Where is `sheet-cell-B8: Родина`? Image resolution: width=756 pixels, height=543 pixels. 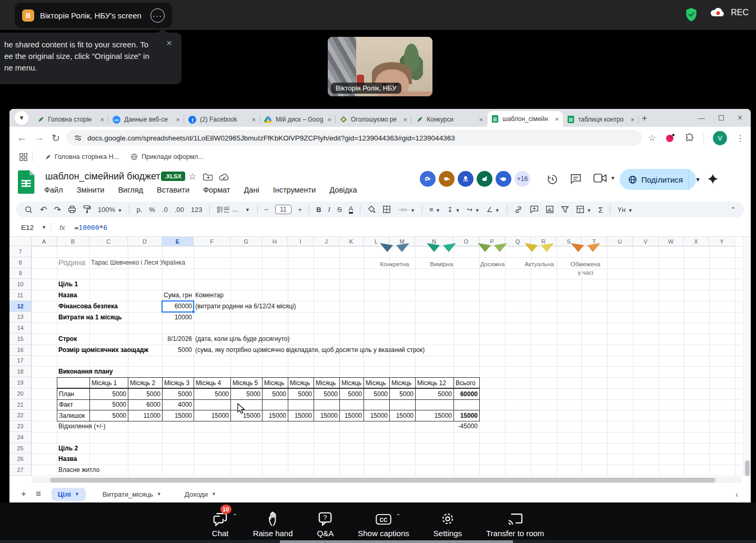
sheet-cell-B8: Родина is located at coordinates (72, 263).